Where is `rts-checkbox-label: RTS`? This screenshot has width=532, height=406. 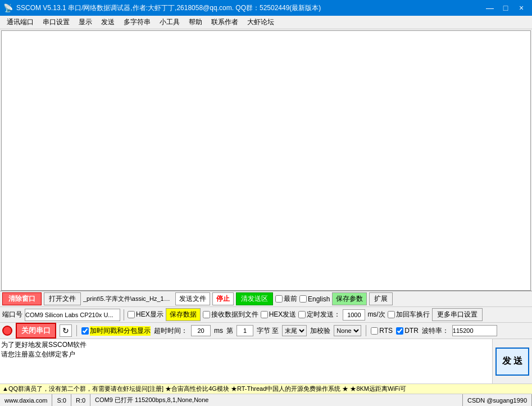
rts-checkbox-label: RTS is located at coordinates (382, 331).